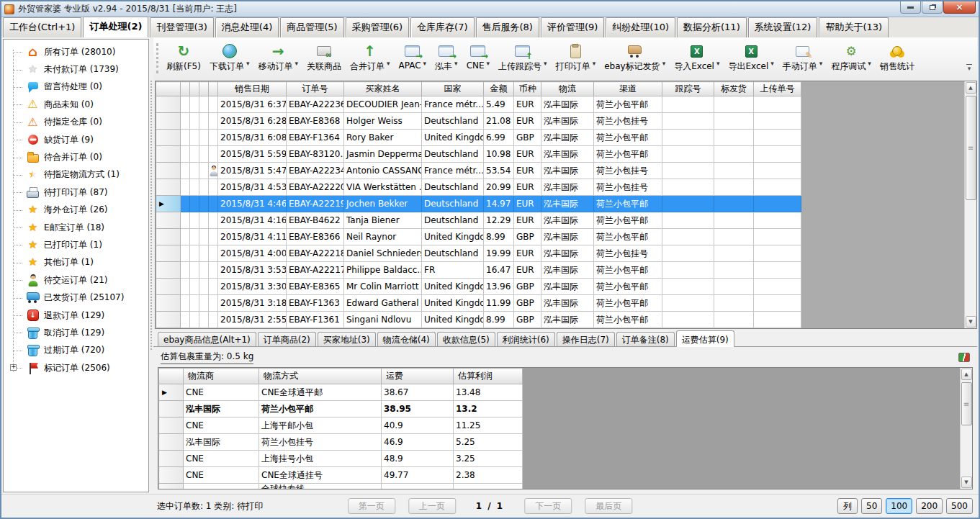 The width and height of the screenshot is (980, 519). Describe the element at coordinates (181, 27) in the screenshot. I see `tab-listing-management: 刊登管理(3)` at that location.